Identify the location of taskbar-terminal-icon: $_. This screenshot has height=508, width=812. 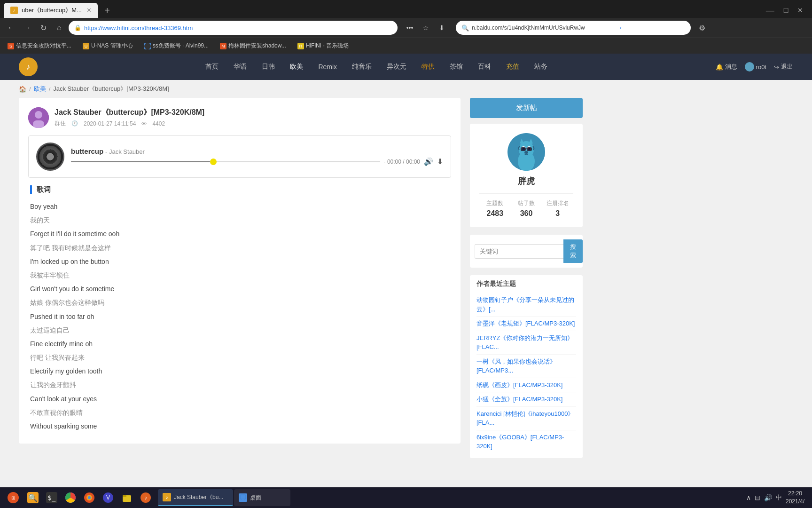
(52, 498).